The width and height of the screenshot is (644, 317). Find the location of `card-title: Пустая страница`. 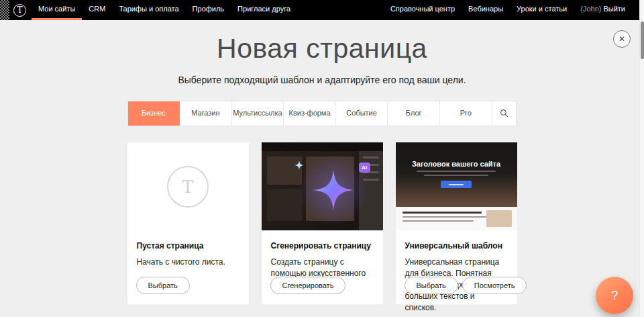

card-title: Пустая страница is located at coordinates (188, 246).